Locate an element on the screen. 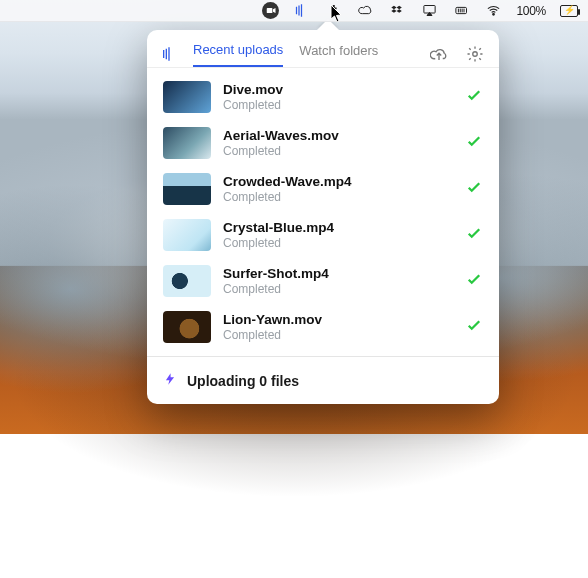 The height and width of the screenshot is (578, 588). app-logo-icon is located at coordinates (169, 54).